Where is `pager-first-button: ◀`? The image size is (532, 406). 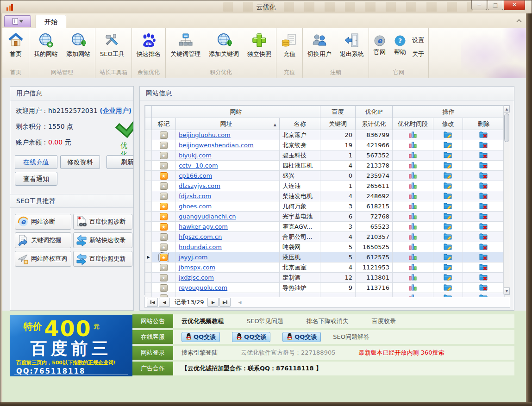 pager-first-button: ◀ is located at coordinates (152, 302).